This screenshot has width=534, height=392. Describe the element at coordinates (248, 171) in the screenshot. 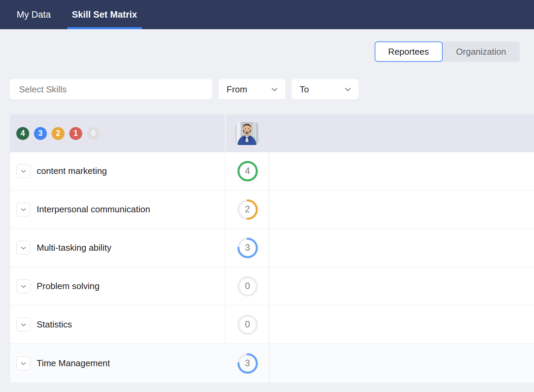

I see `score-value: 4` at that location.